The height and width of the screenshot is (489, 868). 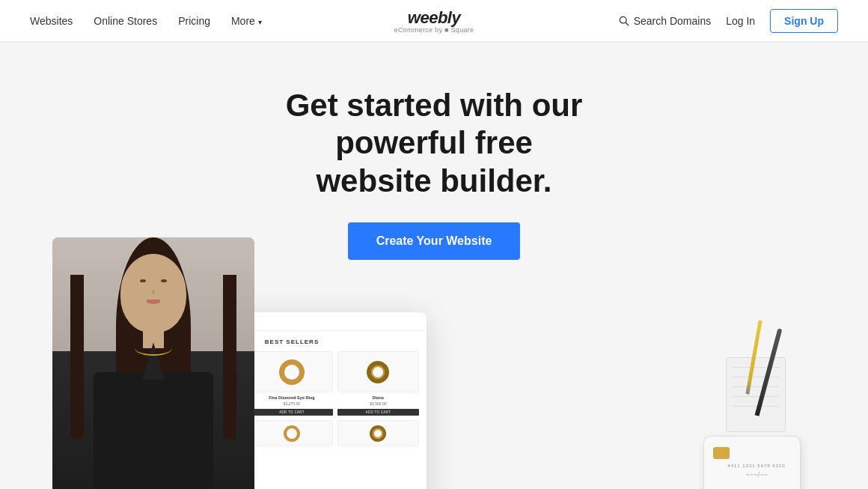 What do you see at coordinates (434, 144) in the screenshot?
I see `hero-headline: Get started with our powerful free websi…` at bounding box center [434, 144].